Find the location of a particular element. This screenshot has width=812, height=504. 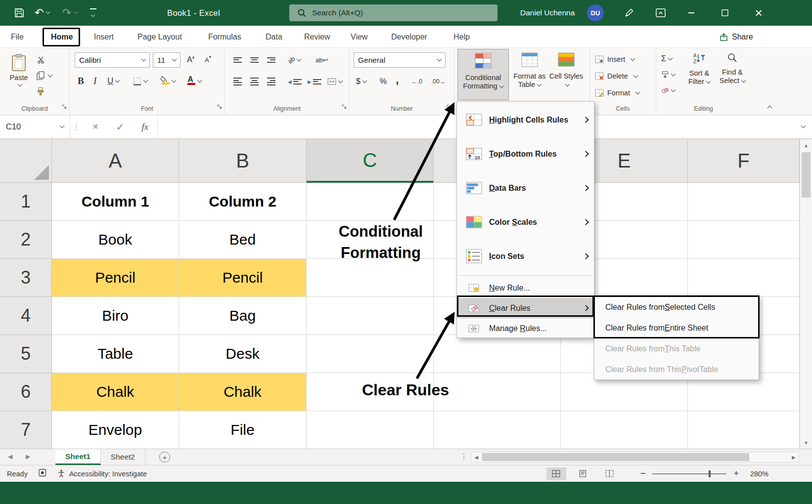

sort-filter-button: AZ Sort & Filter is located at coordinates (699, 75).